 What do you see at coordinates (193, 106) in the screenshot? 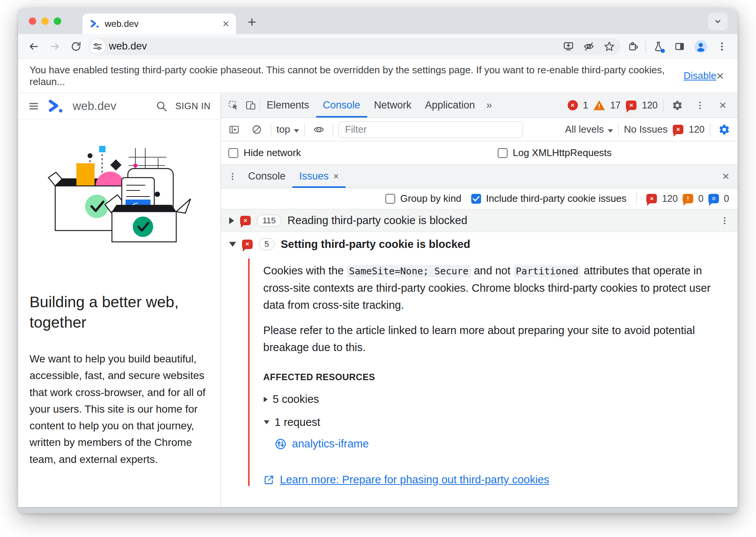
I see `sign-in-button: SIGN IN` at bounding box center [193, 106].